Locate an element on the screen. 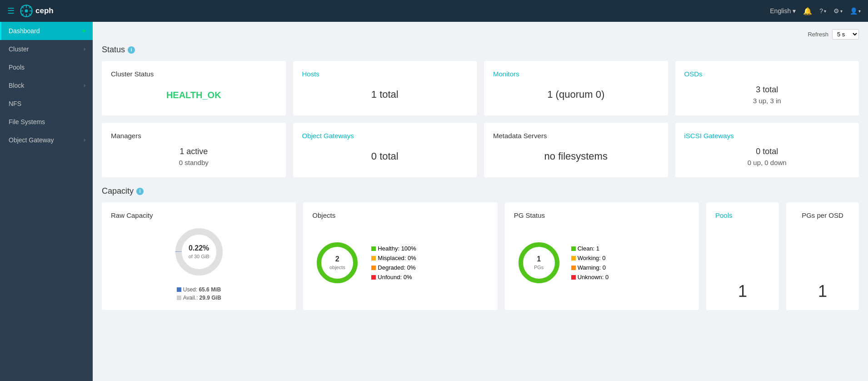 This screenshot has width=868, height=381. osds-card: OSDs 3 total 3 up, 3 in is located at coordinates (767, 88).